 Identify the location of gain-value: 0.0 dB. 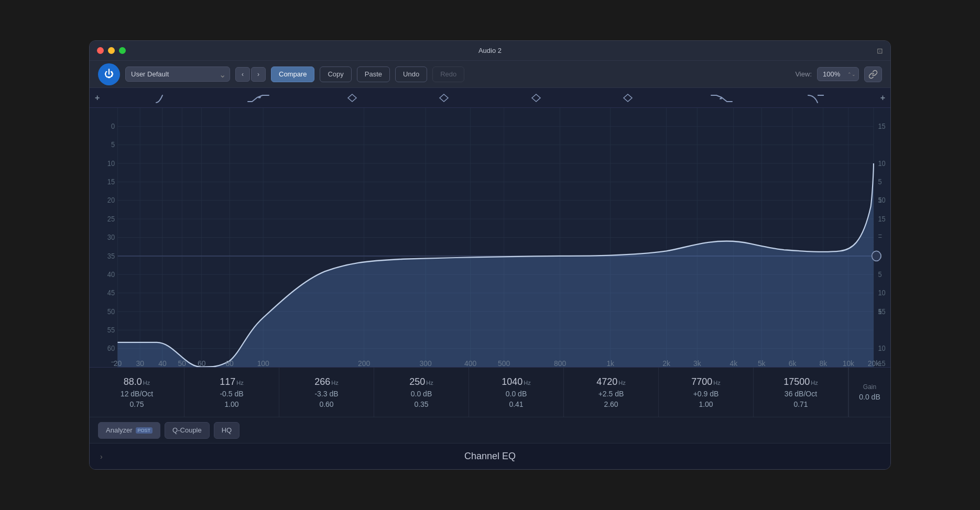
(869, 397).